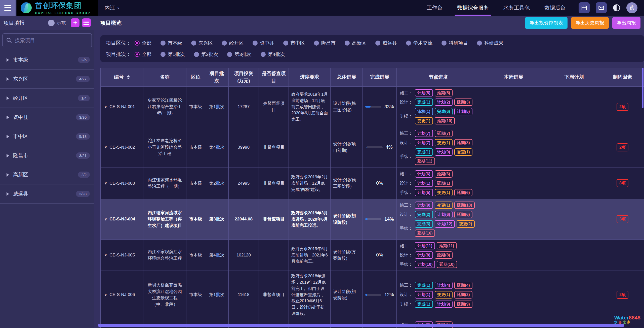 Image resolution: width=644 pixels, height=328 pixels. Describe the element at coordinates (435, 8) in the screenshot. I see `nav-item: 工作台` at that location.